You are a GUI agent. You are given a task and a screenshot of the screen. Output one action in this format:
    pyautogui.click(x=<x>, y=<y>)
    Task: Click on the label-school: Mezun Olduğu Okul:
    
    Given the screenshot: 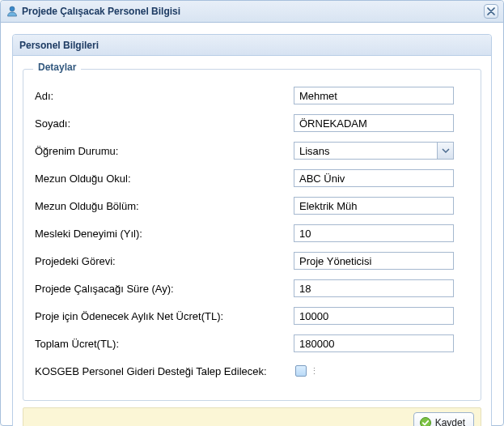 What is the action you would take?
    pyautogui.click(x=164, y=178)
    